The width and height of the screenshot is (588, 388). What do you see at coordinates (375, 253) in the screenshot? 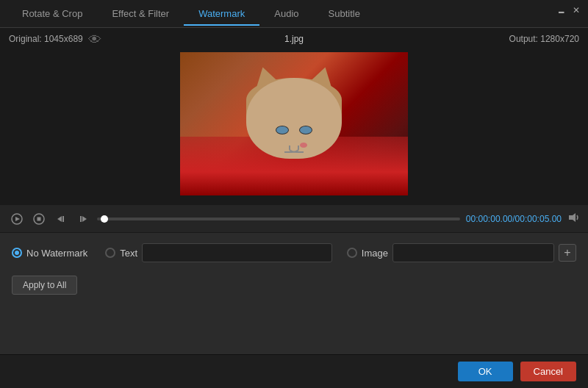
I see `image-watermark-label: Image` at bounding box center [375, 253].